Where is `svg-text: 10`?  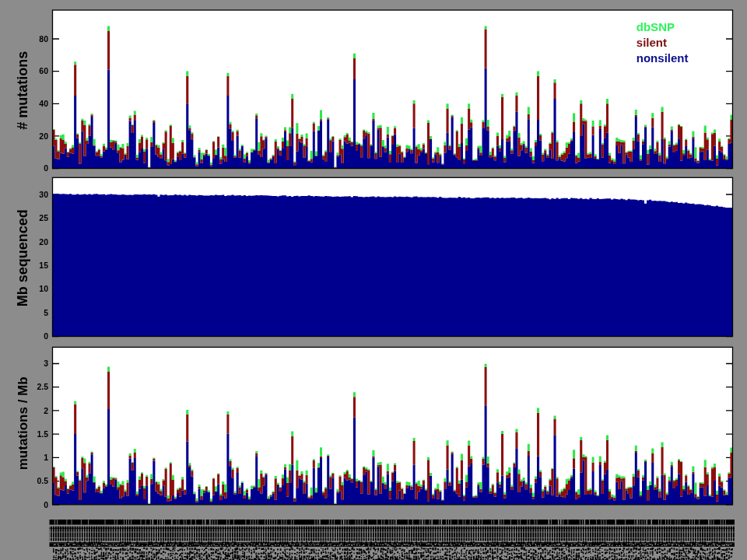
svg-text: 10 is located at coordinates (44, 289).